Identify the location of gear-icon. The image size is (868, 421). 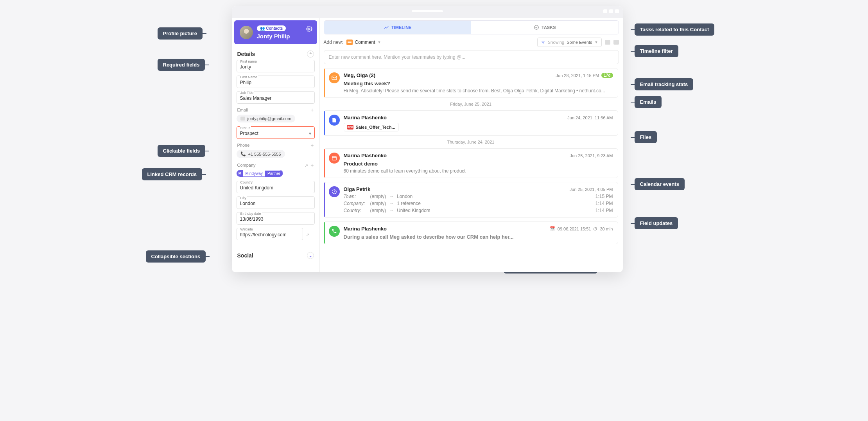
(309, 29).